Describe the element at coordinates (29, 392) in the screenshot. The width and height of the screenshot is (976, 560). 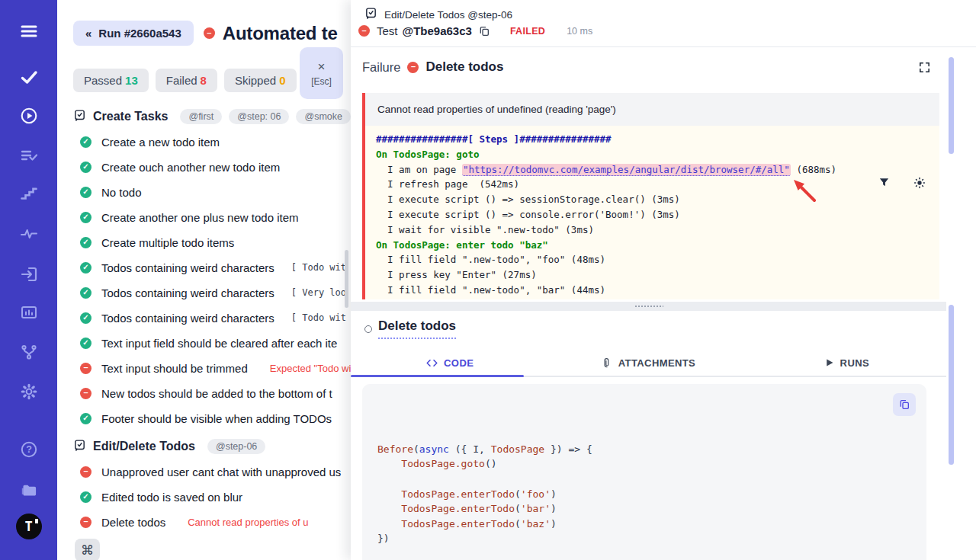
I see `settings-gear-icon` at that location.